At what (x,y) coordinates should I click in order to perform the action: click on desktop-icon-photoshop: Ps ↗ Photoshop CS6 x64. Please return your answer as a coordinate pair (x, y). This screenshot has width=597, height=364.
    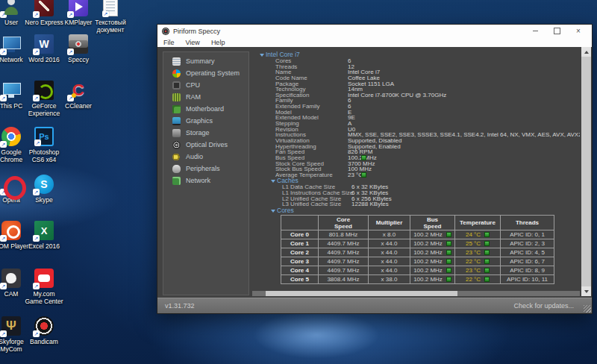
    Looking at the image, I should click on (44, 145).